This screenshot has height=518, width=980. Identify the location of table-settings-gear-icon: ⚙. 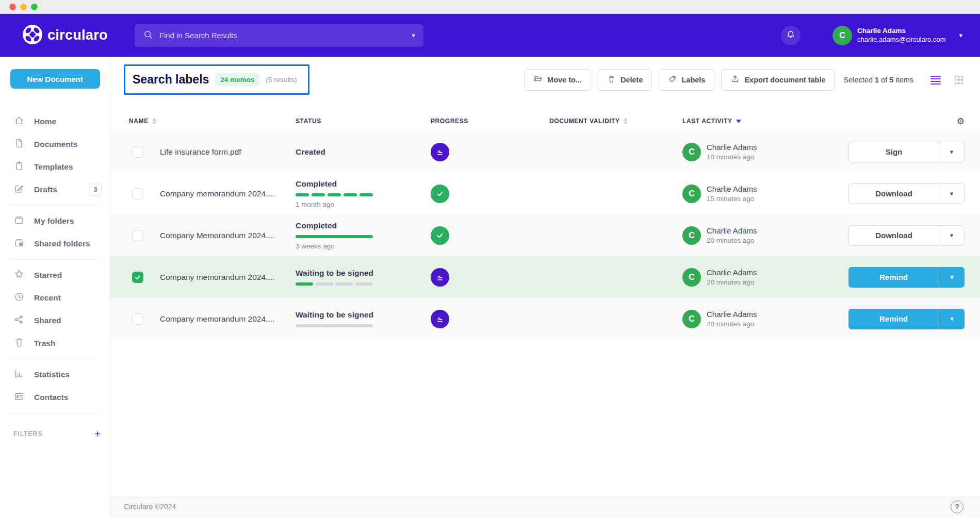
(954, 122).